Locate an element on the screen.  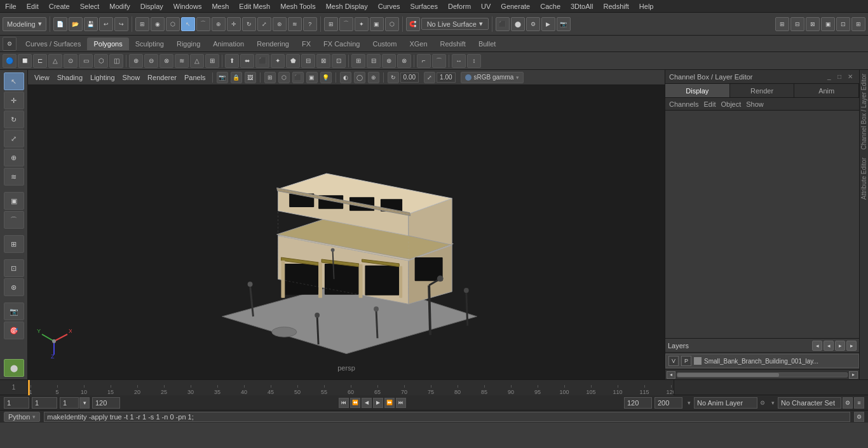
anim-layer-chevron: ▾ is located at coordinates (689, 403).